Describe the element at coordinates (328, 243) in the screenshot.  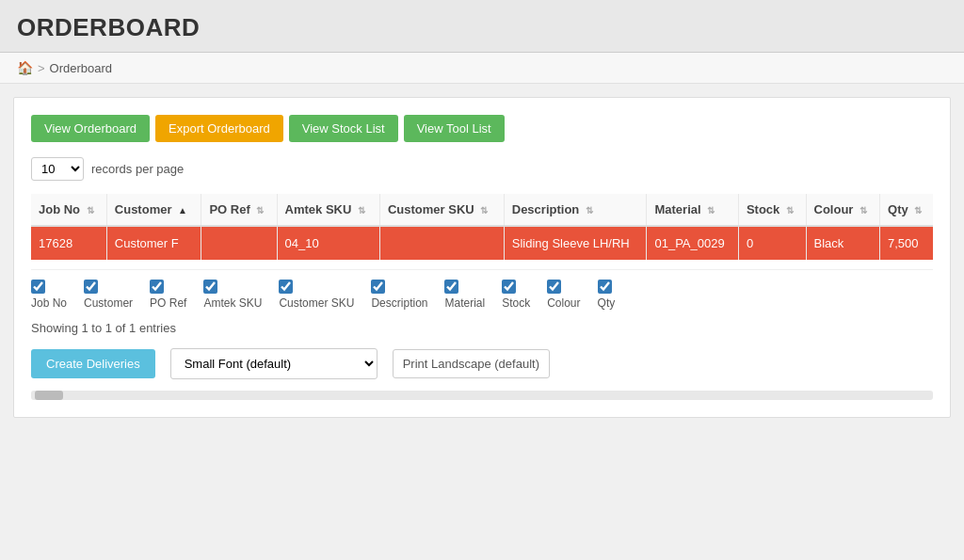
I see `cell-amtek_sku: 04_10` at that location.